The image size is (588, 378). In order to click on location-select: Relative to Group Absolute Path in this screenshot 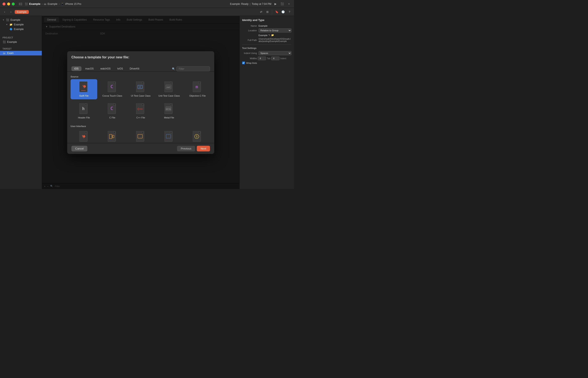, I will do `click(275, 30)`.